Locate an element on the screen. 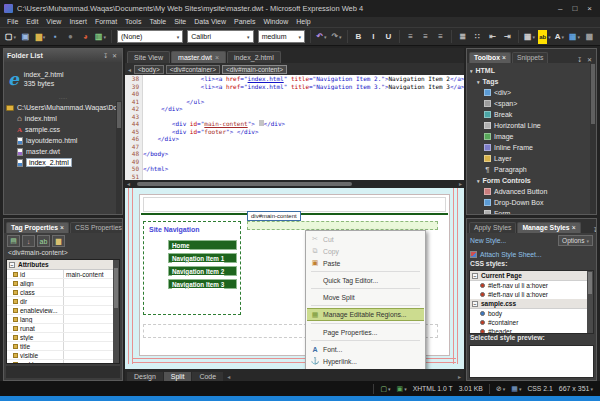 The height and width of the screenshot is (401, 600). breadcrumb-body: <body> is located at coordinates (149, 70).